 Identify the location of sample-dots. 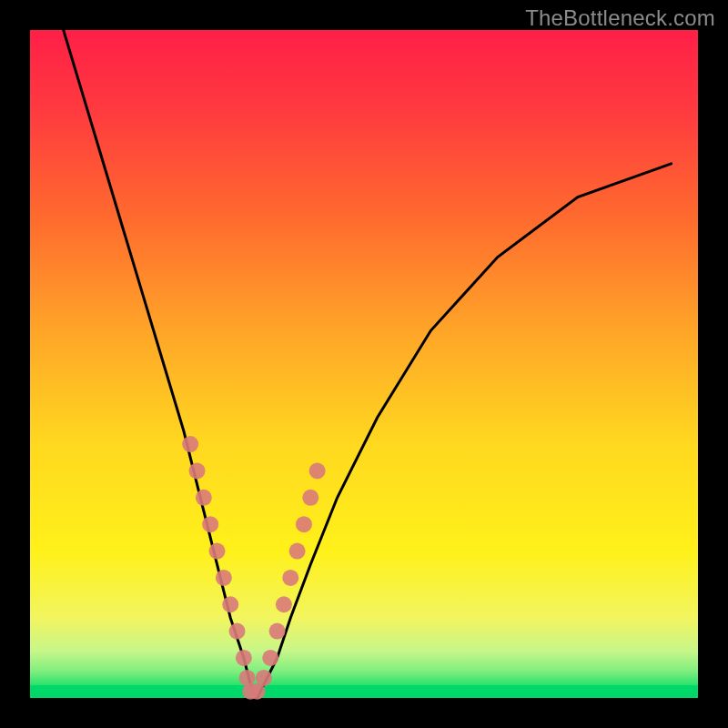
(253, 568).